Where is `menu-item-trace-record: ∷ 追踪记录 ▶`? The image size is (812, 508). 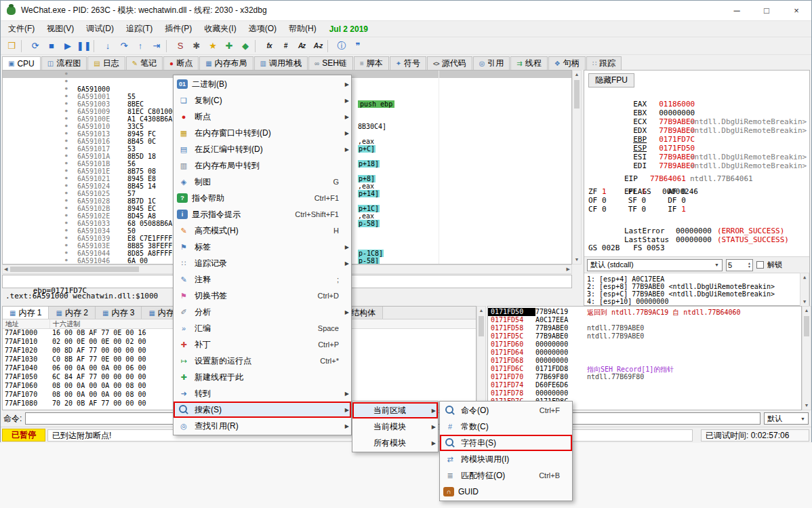
menu-item-trace-record: ∷ 追踪记录 ▶ is located at coordinates (262, 263).